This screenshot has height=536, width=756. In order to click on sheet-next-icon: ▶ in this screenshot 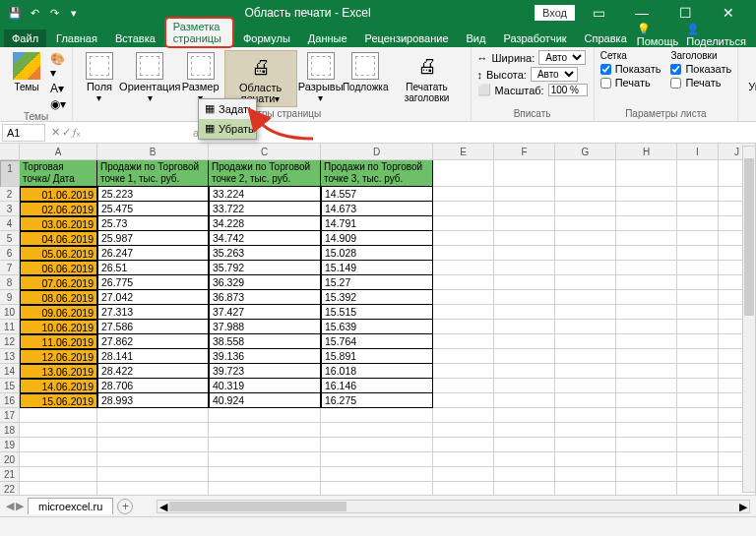, I will do `click(20, 506)`.